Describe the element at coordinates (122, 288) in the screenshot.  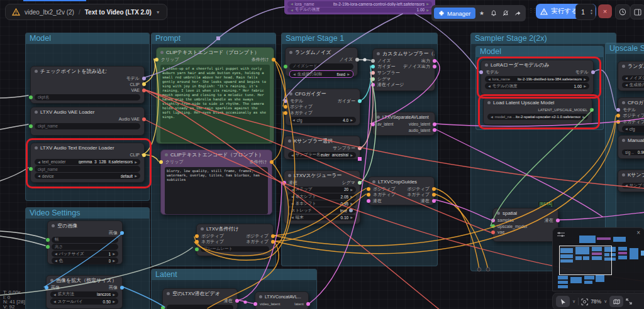
I see `output-port-image` at that location.